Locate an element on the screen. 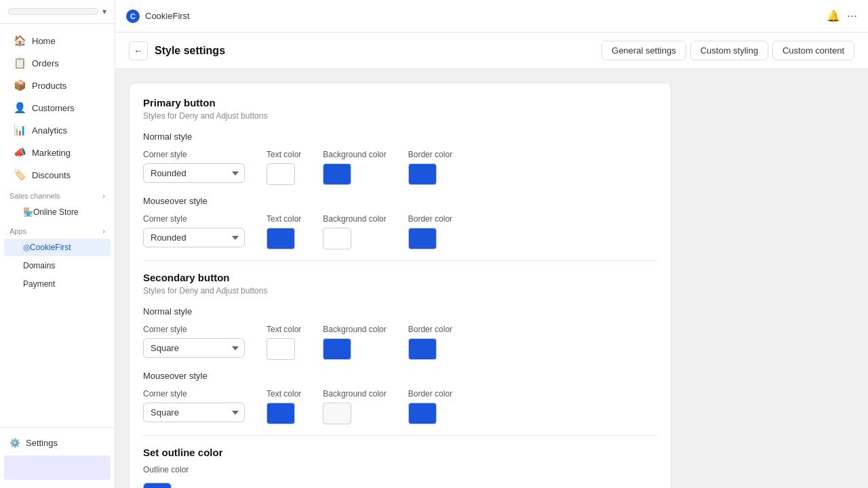 Image resolution: width=868 pixels, height=488 pixels. sidebar-bottom: ⚙️ Settings is located at coordinates (57, 458).